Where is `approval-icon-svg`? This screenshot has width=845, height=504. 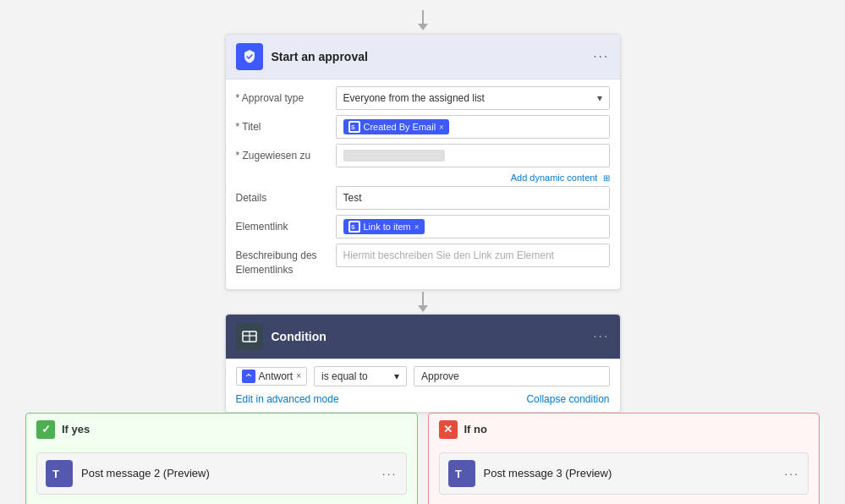
approval-icon-svg is located at coordinates (250, 57).